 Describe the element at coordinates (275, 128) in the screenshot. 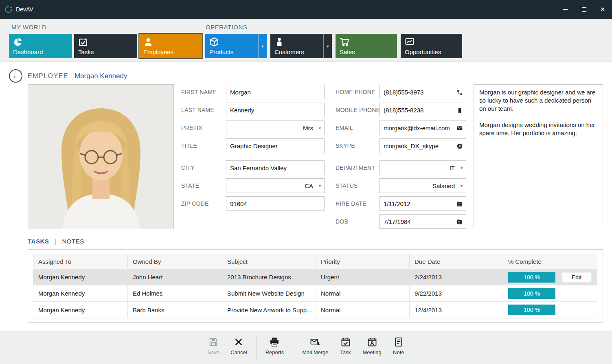

I see `prefix-select: Mrs▾` at that location.